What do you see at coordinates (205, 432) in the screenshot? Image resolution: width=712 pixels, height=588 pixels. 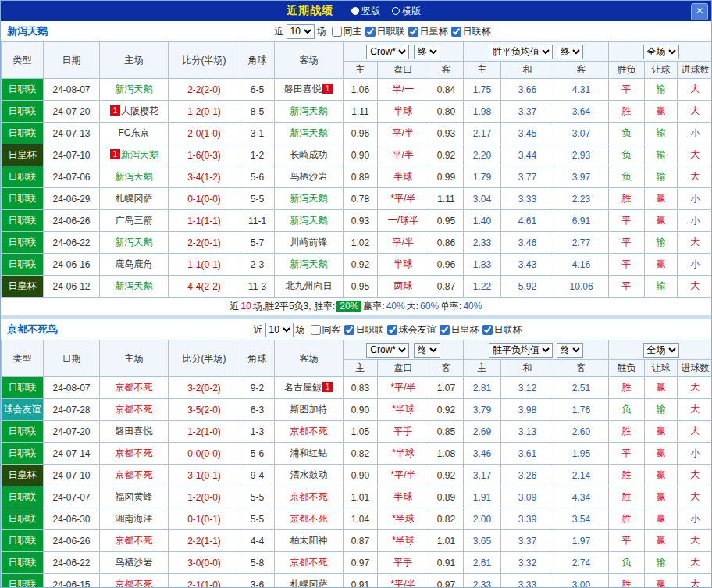 I see `match-score: 1-2(1-0)` at bounding box center [205, 432].